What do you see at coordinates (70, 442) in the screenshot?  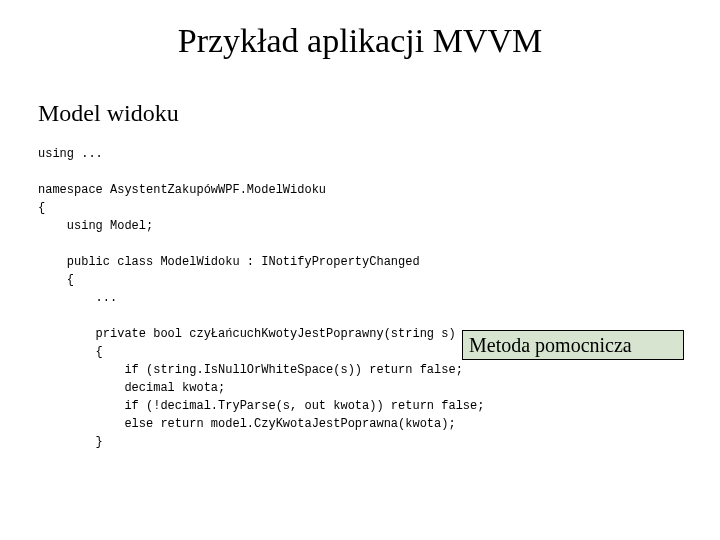 I see `code-line: }` at bounding box center [70, 442].